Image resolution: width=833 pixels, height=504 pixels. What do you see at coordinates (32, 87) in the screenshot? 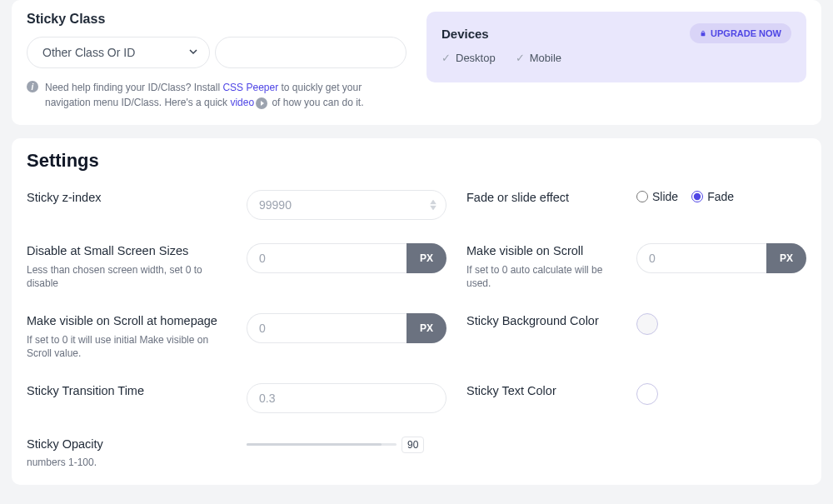
I see `info-icon: i` at bounding box center [32, 87].